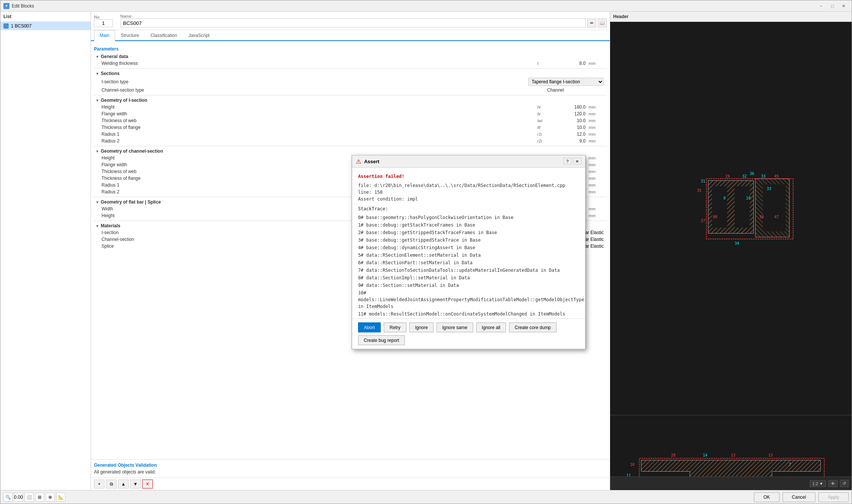  What do you see at coordinates (426, 497) in the screenshot?
I see `status-bar: 🔍 0.00 ⬜ ⊞ ⊕ 📐 OK Cancel Apply` at bounding box center [426, 497].